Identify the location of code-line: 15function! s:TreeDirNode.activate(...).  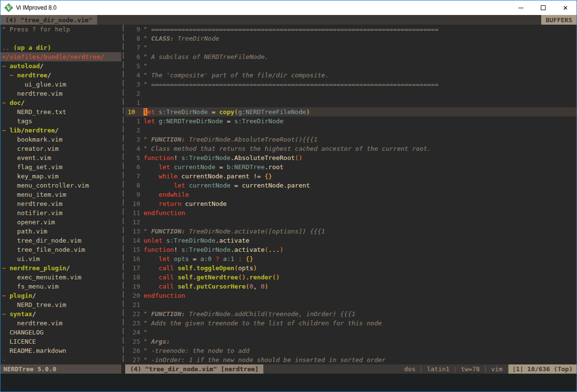
(351, 249).